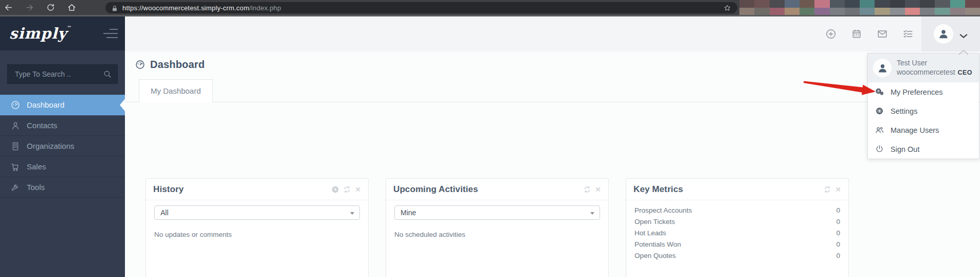 Image resolution: width=980 pixels, height=277 pixels. I want to click on user-account: woocommercetest, so click(926, 72).